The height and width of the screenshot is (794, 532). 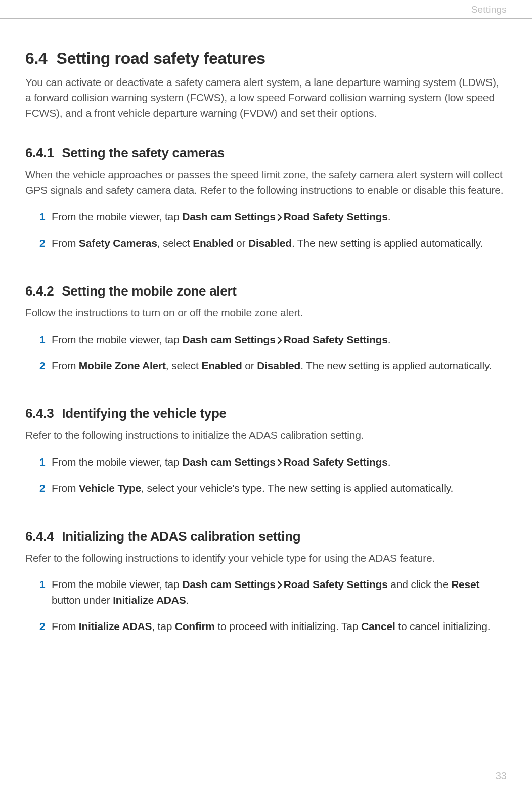 What do you see at coordinates (266, 313) in the screenshot?
I see `subsection-intro: Follow the instructions to turn on or of…` at bounding box center [266, 313].